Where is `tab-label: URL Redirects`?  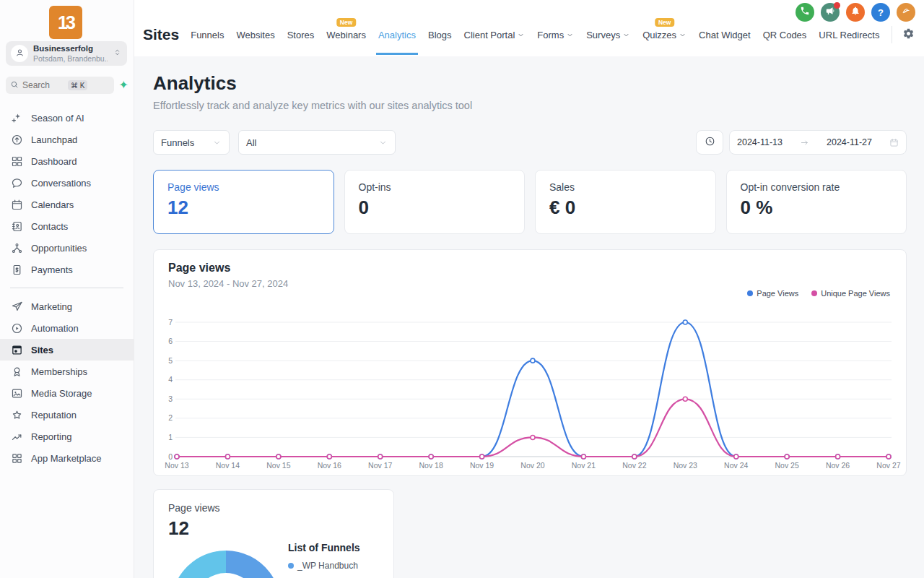
tab-label: URL Redirects is located at coordinates (849, 35).